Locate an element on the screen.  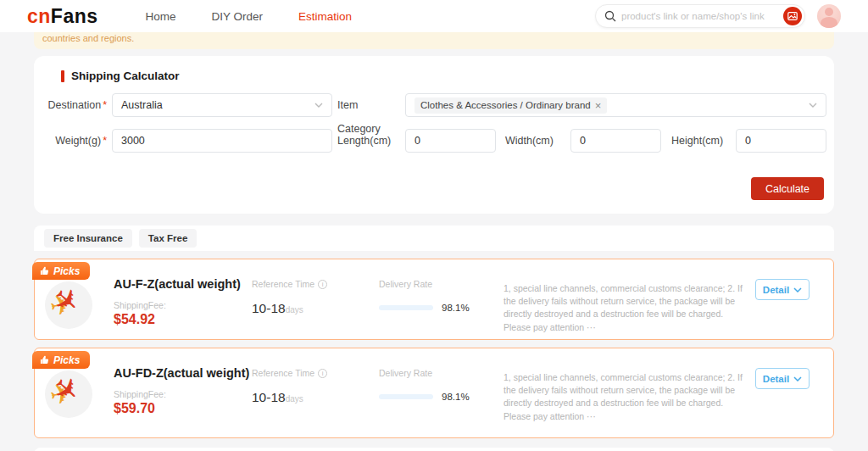
calculate-button: Calculate is located at coordinates (787, 188).